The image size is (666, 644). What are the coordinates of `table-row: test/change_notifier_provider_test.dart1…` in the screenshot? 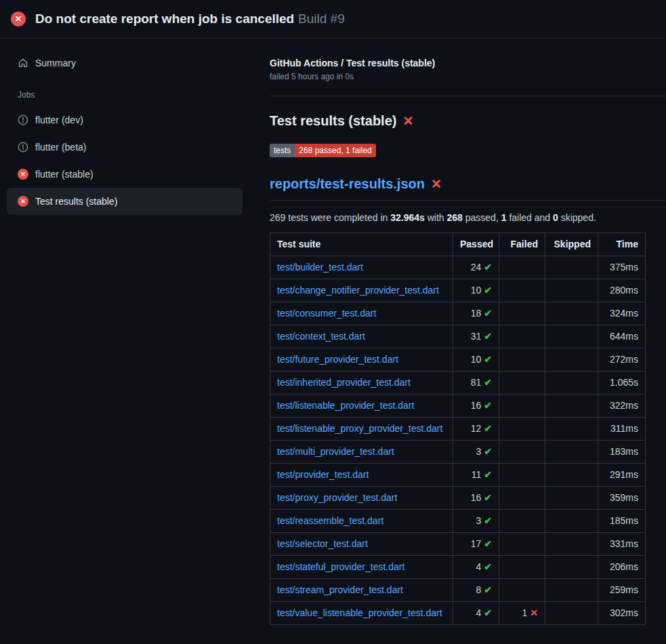 It's located at (458, 291).